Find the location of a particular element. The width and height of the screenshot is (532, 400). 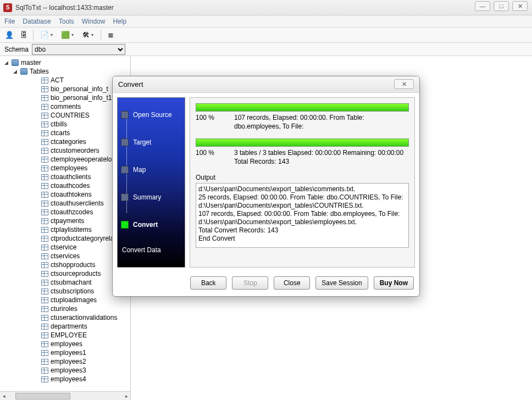

tree-table-item: EMPLOYEE is located at coordinates (65, 335).